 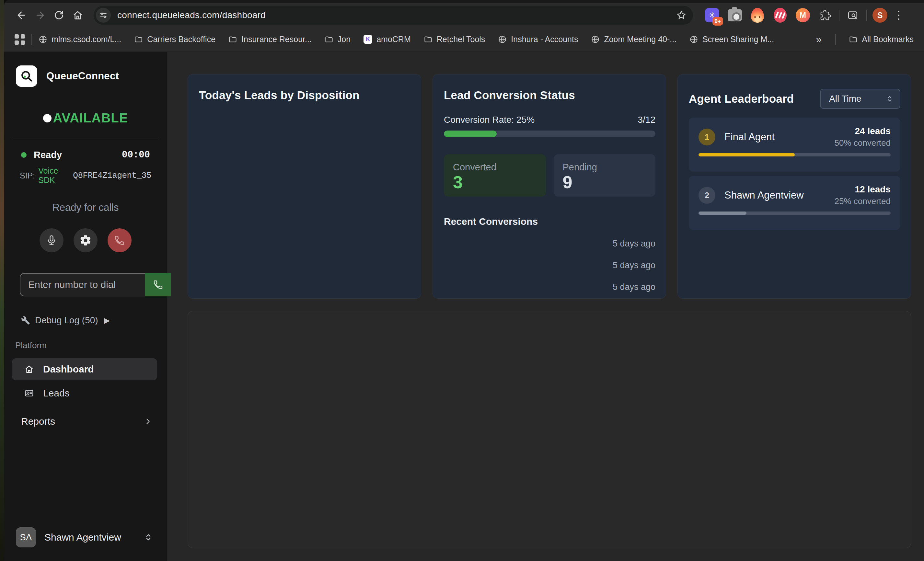 I want to click on sip-label: SIP:, so click(x=27, y=176).